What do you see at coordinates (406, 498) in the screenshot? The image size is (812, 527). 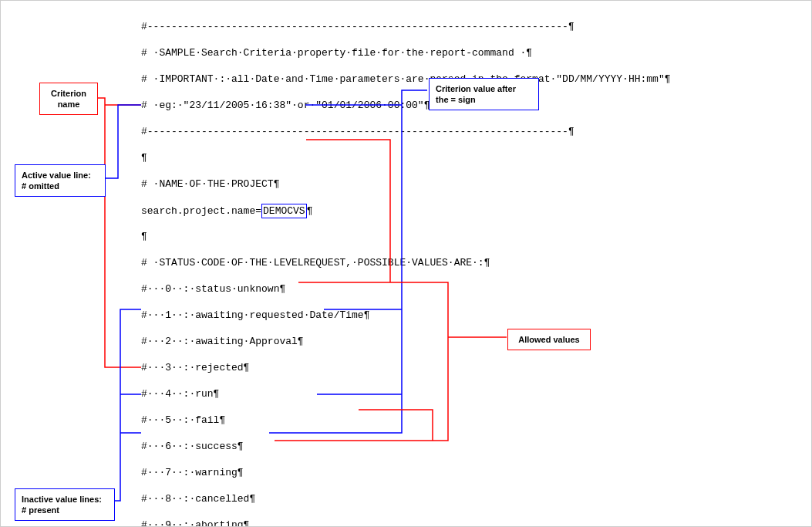 I see `code-line: #···8··:·cancelled¶` at bounding box center [406, 498].